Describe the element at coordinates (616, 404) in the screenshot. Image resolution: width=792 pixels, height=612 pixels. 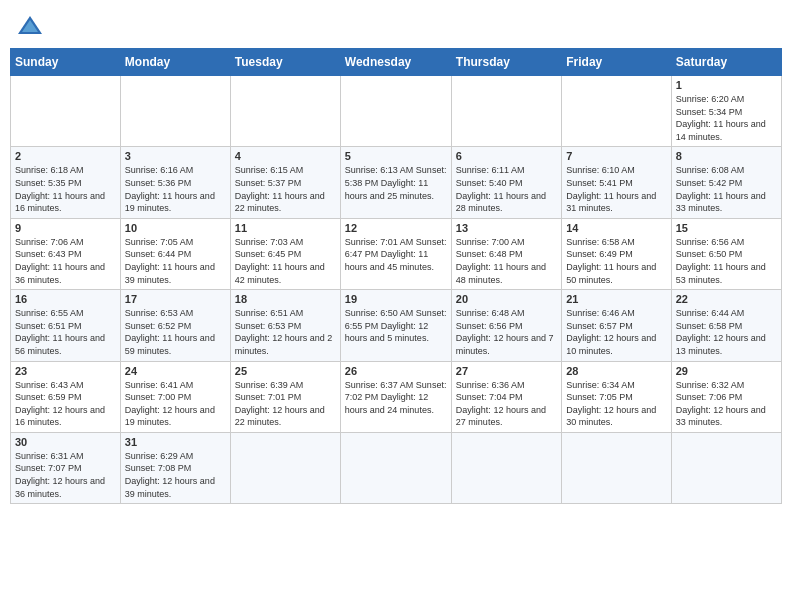
I see `day-info: Sunrise: 6:34 AM Sunset: 7:05 PM Dayligh…` at that location.